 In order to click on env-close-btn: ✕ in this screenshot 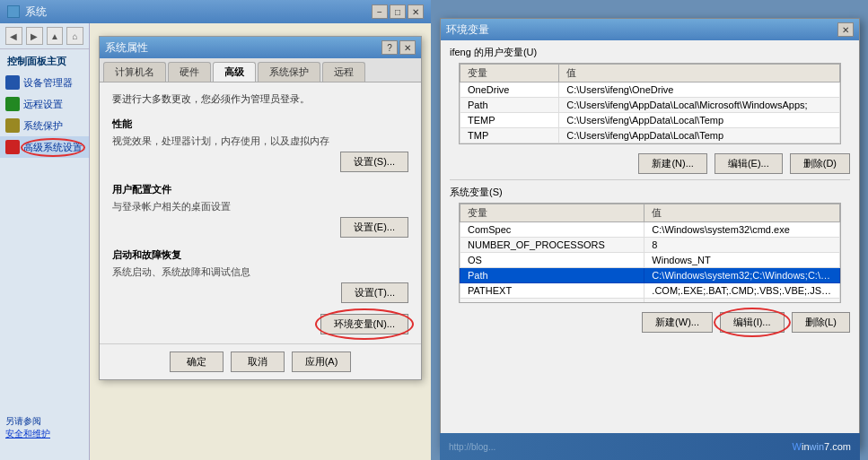, I will do `click(846, 30)`.